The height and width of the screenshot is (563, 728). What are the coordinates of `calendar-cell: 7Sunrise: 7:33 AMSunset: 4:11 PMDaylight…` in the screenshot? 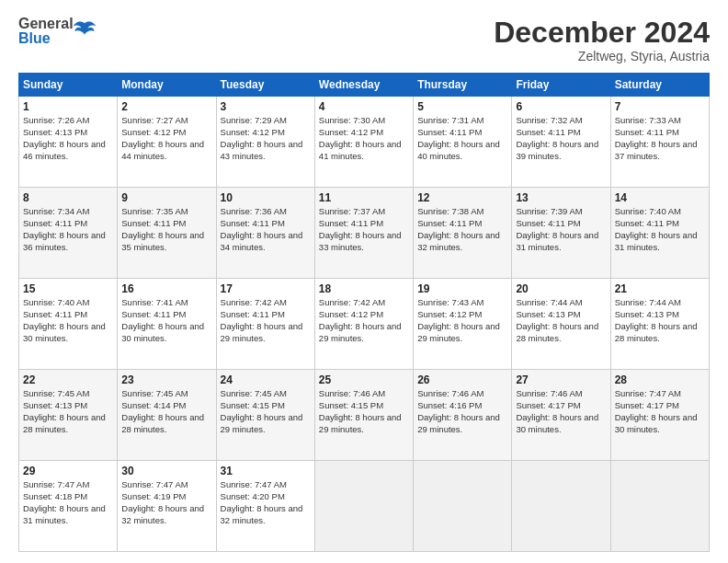 It's located at (660, 142).